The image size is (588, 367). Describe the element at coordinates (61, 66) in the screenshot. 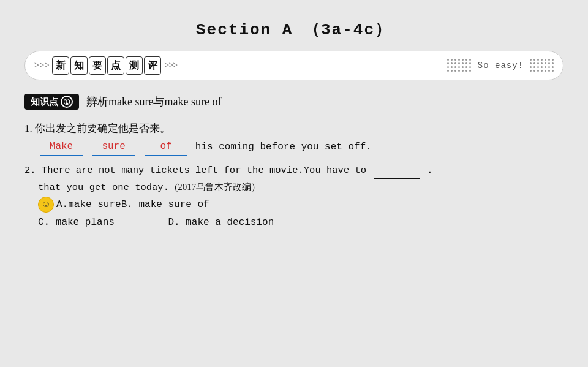

I see `banner-char-1: 新` at that location.